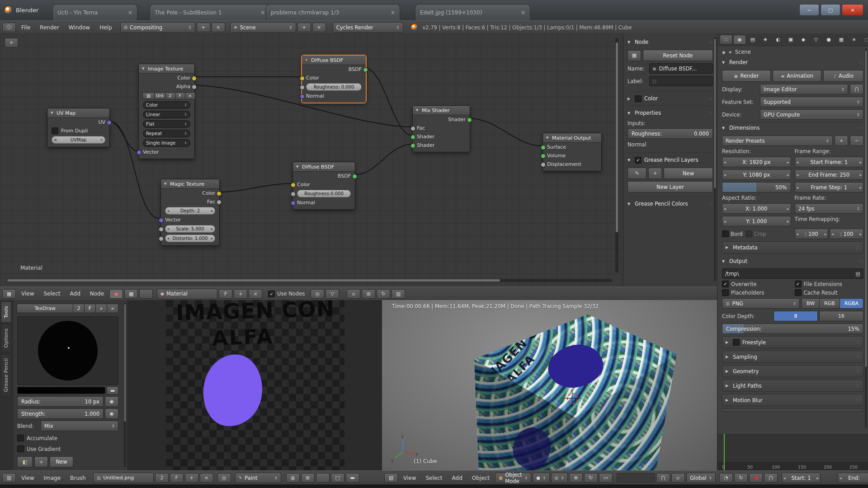  What do you see at coordinates (866, 239) in the screenshot?
I see `properties-scrollbar` at bounding box center [866, 239].